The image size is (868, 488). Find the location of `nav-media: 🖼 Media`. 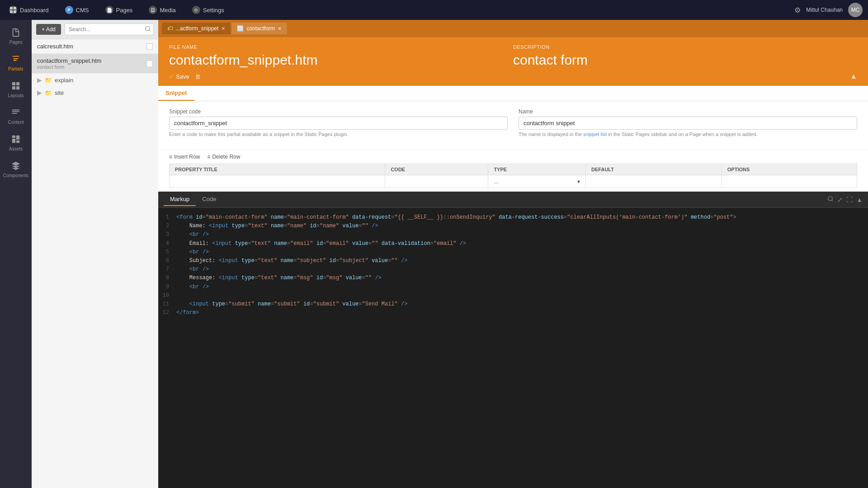

nav-media: 🖼 Media is located at coordinates (162, 10).